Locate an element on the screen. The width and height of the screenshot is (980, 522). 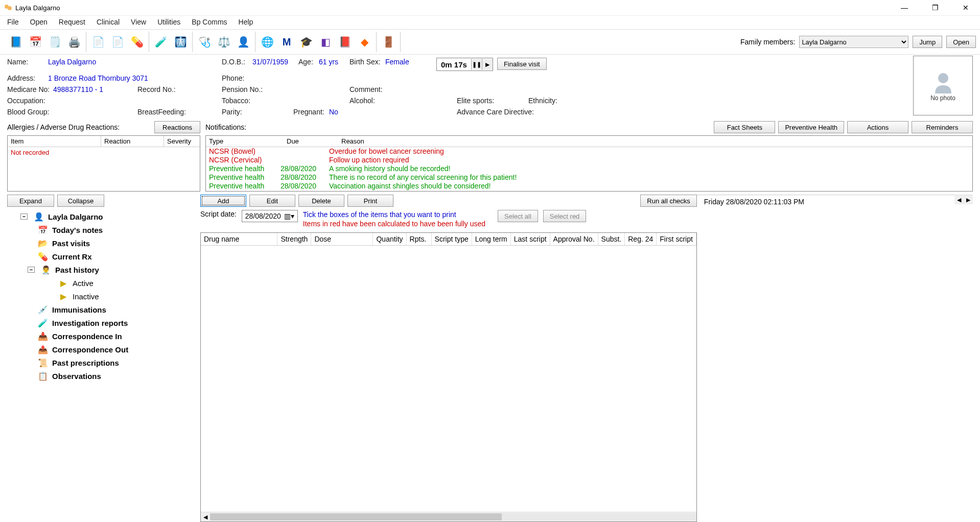
menu-file: File is located at coordinates (13, 22).